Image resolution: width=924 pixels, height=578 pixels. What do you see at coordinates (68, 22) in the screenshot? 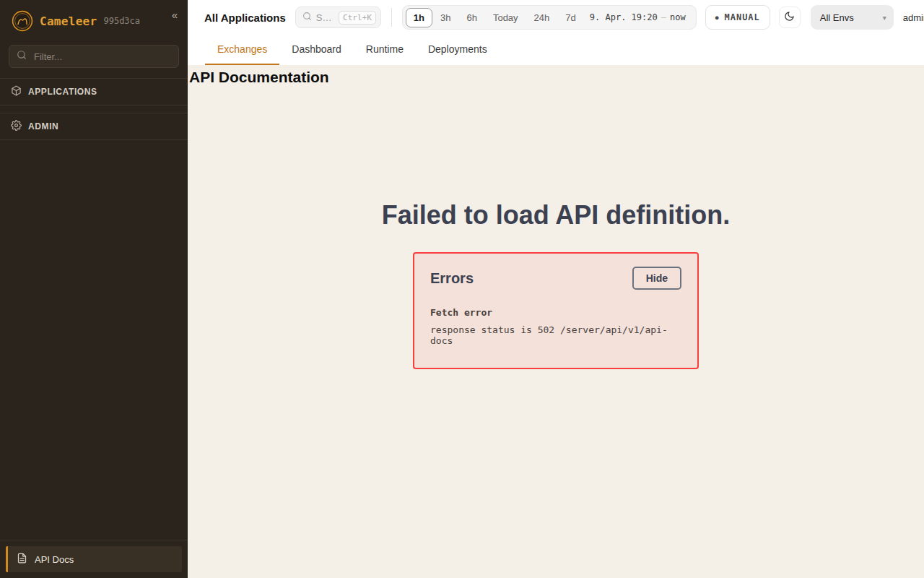
I see `brand-name: Cameleer` at bounding box center [68, 22].